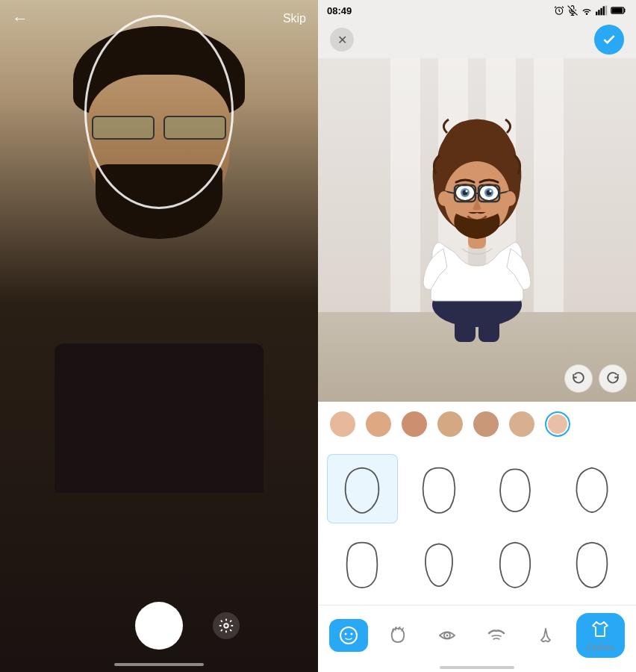 The height and width of the screenshot is (672, 636). I want to click on nav-item-eyes, so click(447, 635).